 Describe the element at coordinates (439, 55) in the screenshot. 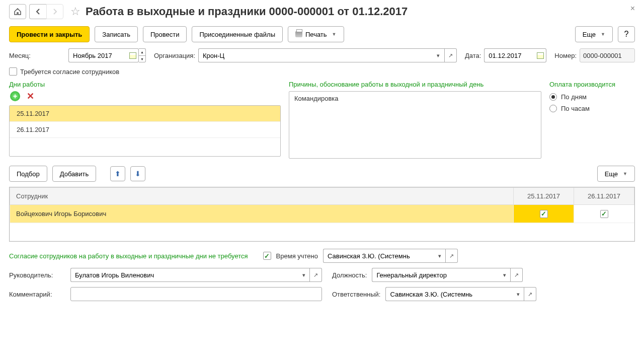

I see `org-dropdown-button: ▾` at that location.